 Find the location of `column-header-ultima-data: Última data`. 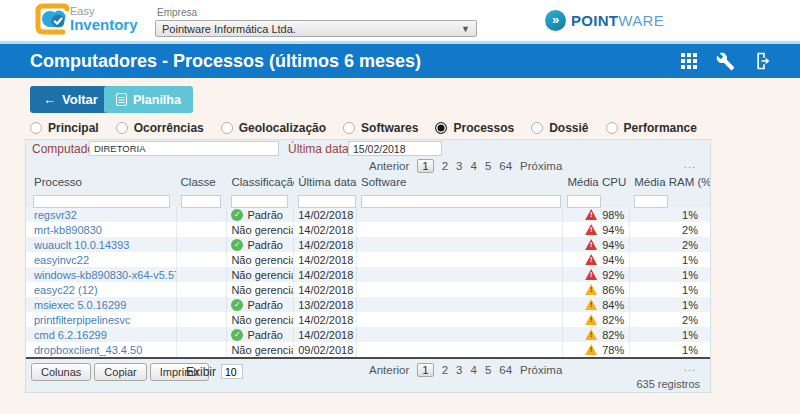

column-header-ultima-data: Última data is located at coordinates (326, 182).